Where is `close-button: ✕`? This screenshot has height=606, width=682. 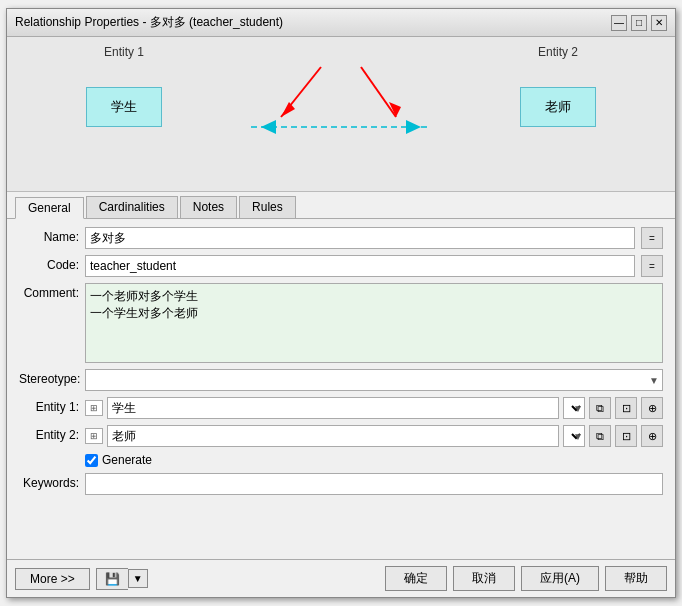
close-button: ✕ is located at coordinates (659, 23).